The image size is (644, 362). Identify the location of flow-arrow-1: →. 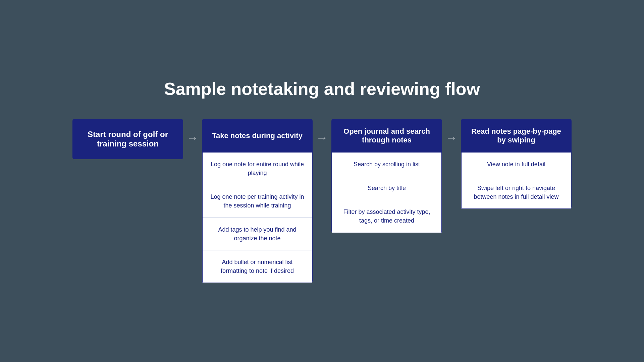
(193, 131).